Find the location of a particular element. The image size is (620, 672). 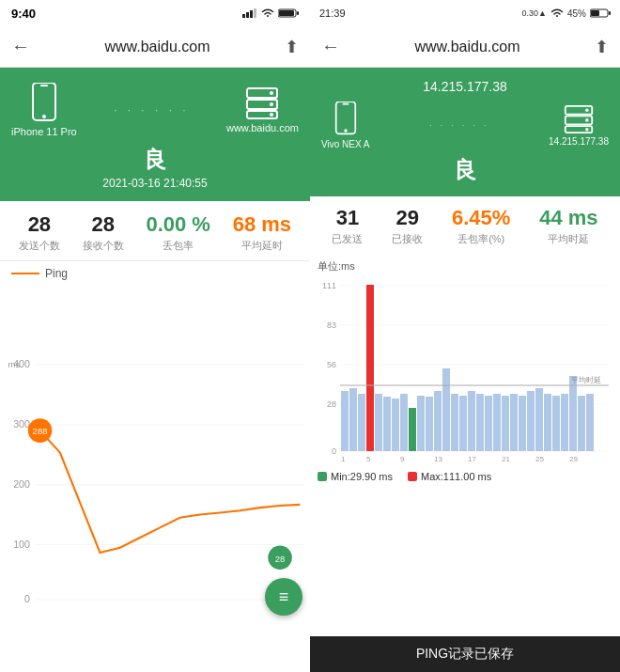

signal-icon is located at coordinates (250, 13).